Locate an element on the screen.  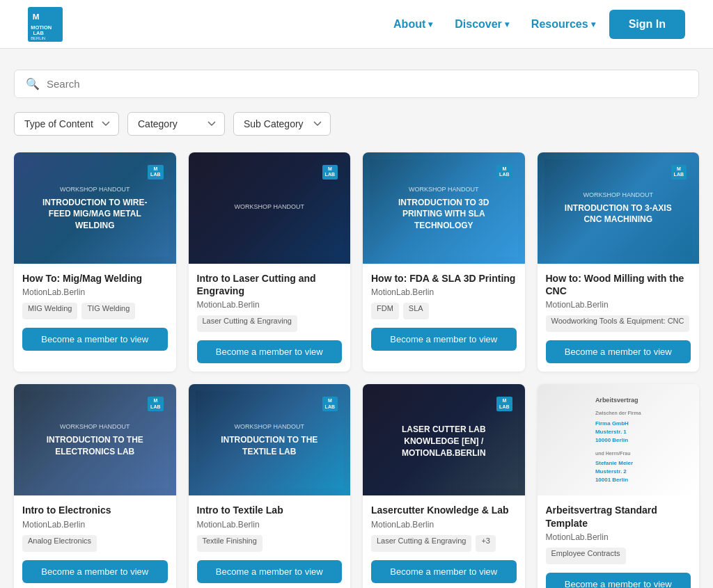
card-title-mig-mag: How To: Mig/Mag Welding is located at coordinates (95, 278).